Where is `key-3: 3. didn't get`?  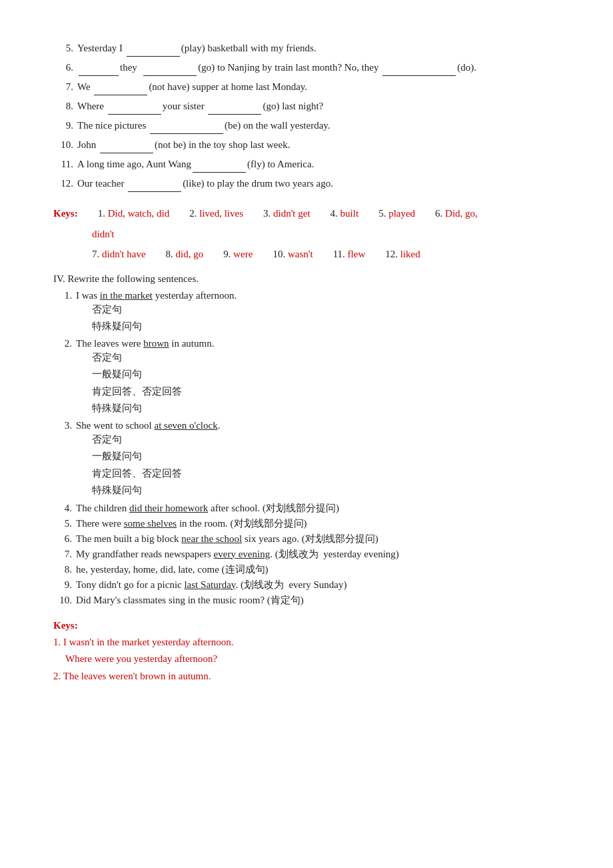 key-3: 3. didn't get is located at coordinates (287, 213).